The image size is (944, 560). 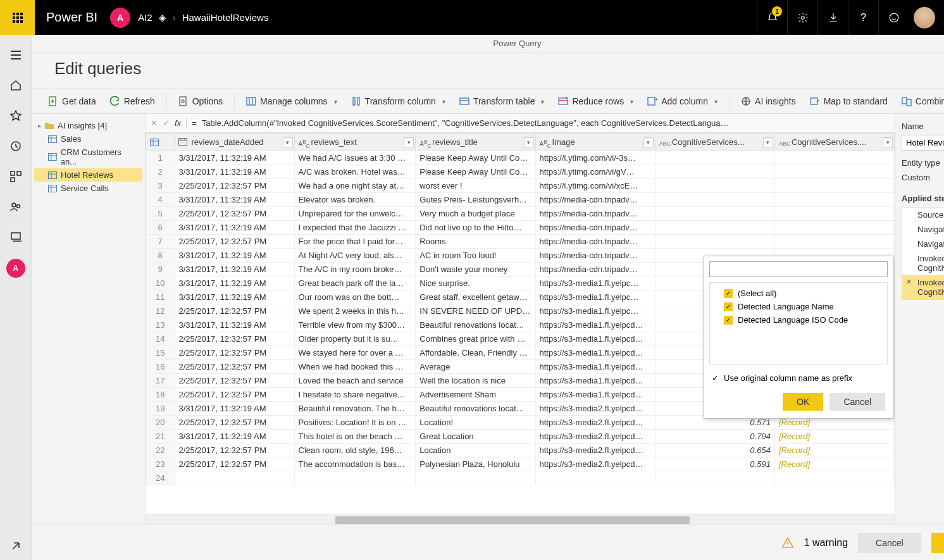 What do you see at coordinates (16, 207) in the screenshot?
I see `shared-button` at bounding box center [16, 207].